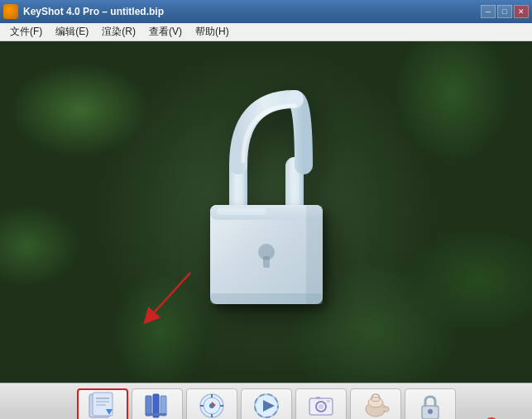  Describe the element at coordinates (266, 404) in the screenshot. I see `animation-button: 动画` at that location.